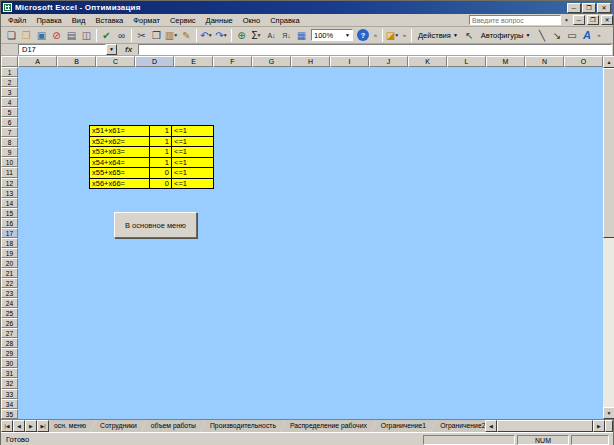 This screenshot has width=614, height=445. What do you see at coordinates (128, 50) in the screenshot?
I see `insert-function-button: fx` at bounding box center [128, 50].